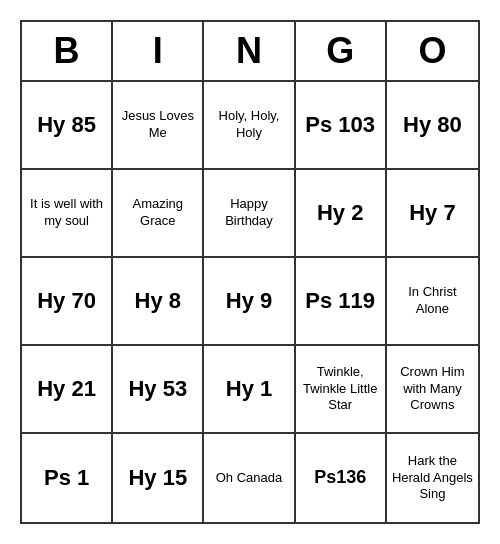 This screenshot has width=500, height=544. Describe the element at coordinates (340, 478) in the screenshot. I see `cell-text: Ps136` at that location.